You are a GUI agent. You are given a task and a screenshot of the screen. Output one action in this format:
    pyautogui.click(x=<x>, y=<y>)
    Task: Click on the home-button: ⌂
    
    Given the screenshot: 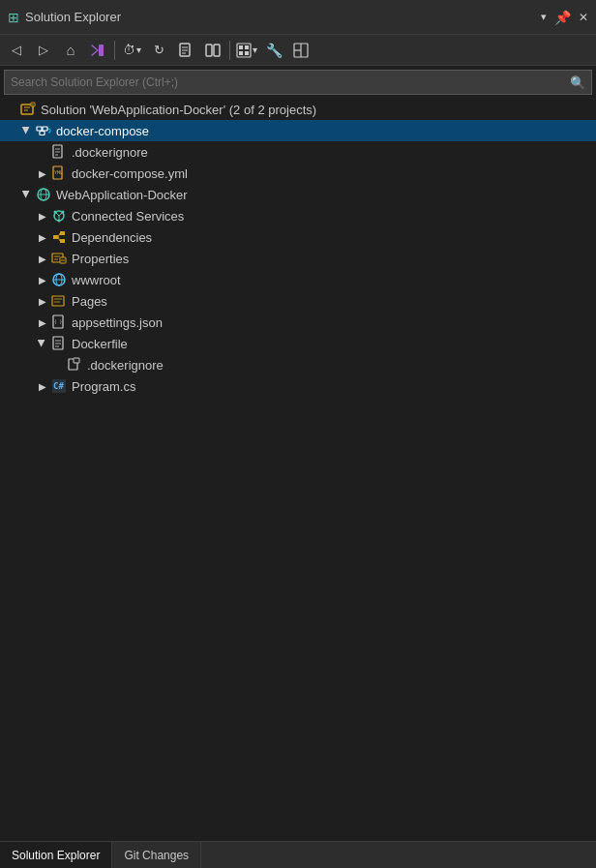 What is the action you would take?
    pyautogui.click(x=71, y=50)
    